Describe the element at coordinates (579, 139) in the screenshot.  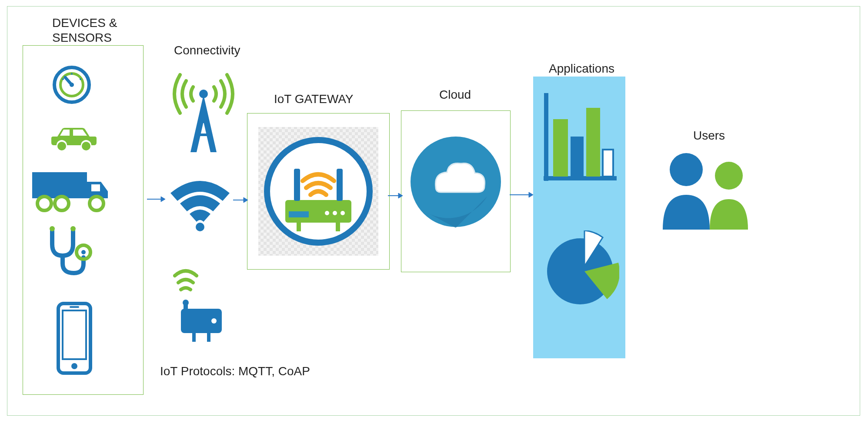
I see `bar-chart-icon` at that location.